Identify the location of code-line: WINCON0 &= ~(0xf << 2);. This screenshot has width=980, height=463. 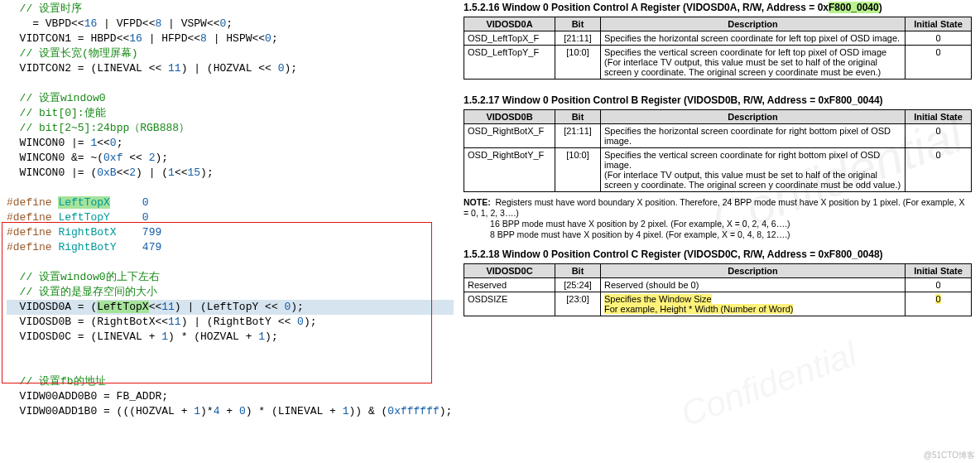
(233, 158).